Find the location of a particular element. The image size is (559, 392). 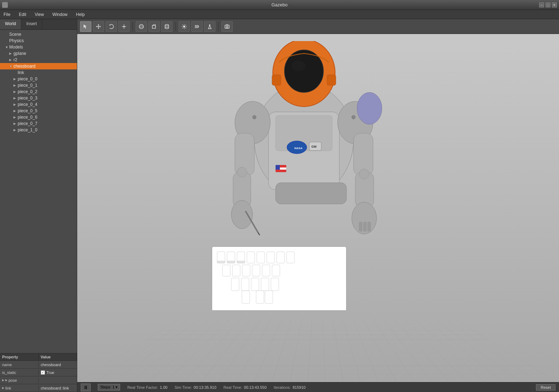

scene-label: Scene is located at coordinates (43, 34).